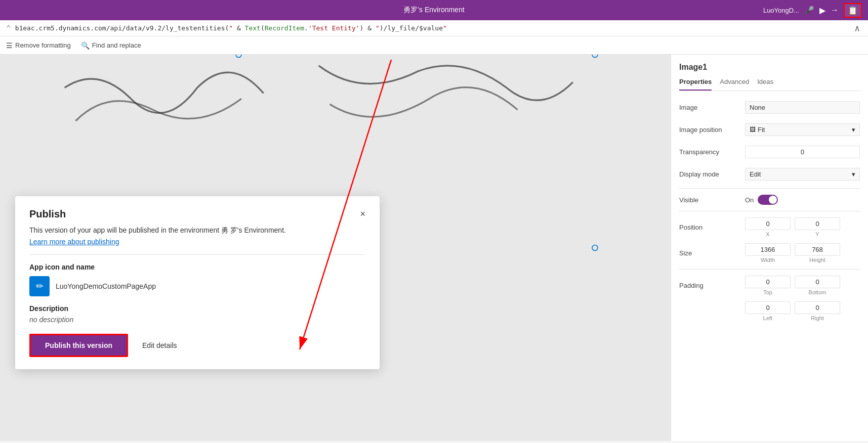 This screenshot has height=443, width=868. I want to click on position-y-group: Y, so click(817, 228).